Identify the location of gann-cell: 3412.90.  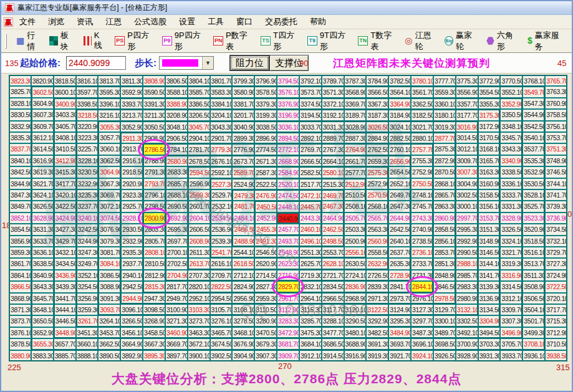
(65, 161).